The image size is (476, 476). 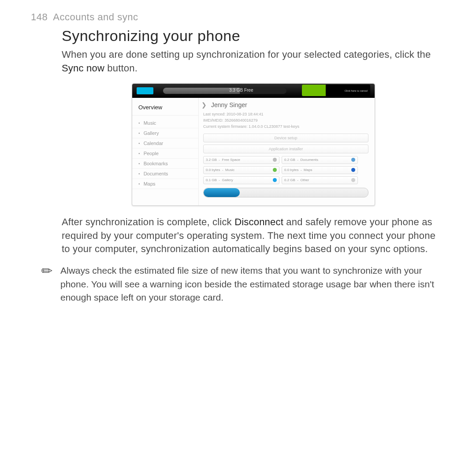 I want to click on tile-documents: 0.2 GB - Documents, so click(x=320, y=160).